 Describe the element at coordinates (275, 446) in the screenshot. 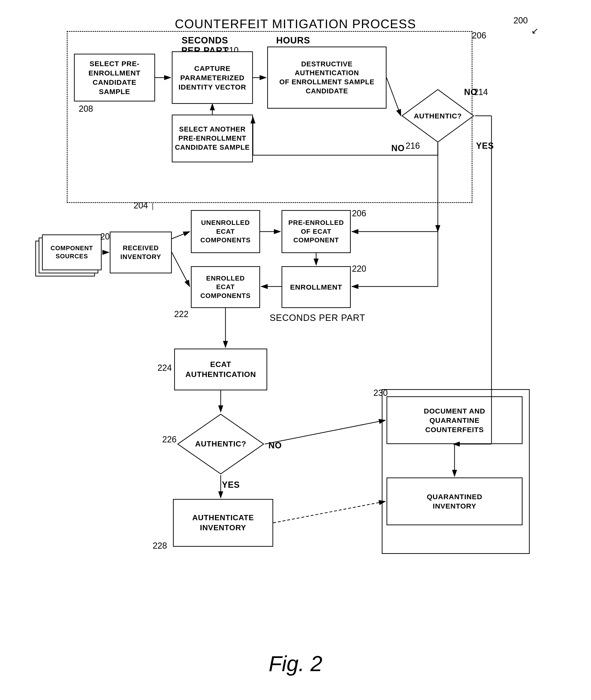

I see `label-no-bottom: NO` at that location.